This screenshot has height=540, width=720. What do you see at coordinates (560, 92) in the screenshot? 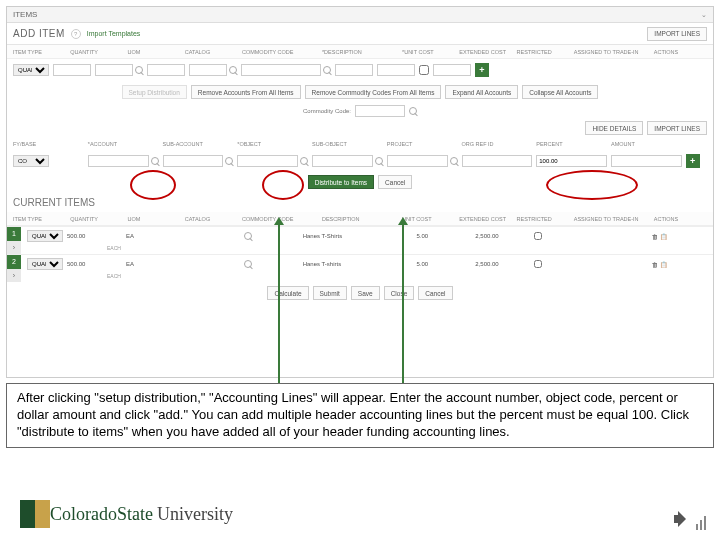
I see `collapse-all-button: Collapse All Accounts` at bounding box center [560, 92].